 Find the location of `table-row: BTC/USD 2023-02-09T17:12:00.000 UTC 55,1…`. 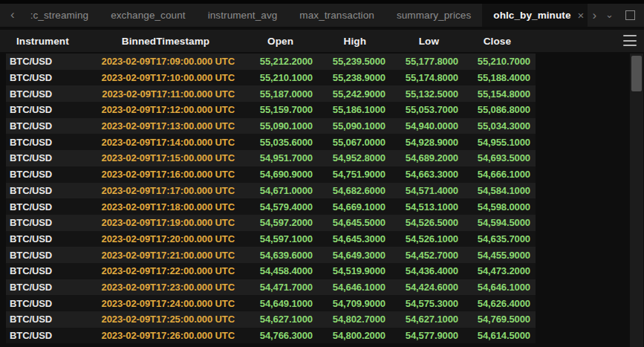

table-row: BTC/USD 2023-02-09T17:12:00.000 UTC 55,1… is located at coordinates (270, 110).